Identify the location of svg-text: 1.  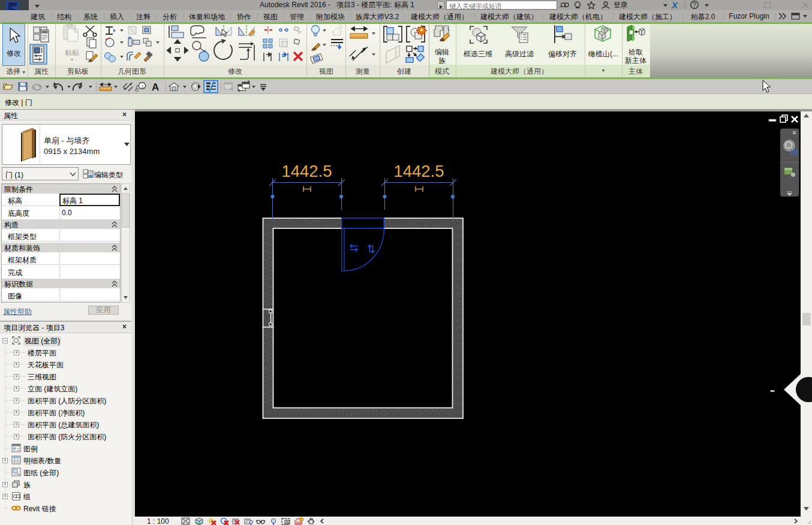
(143, 86).